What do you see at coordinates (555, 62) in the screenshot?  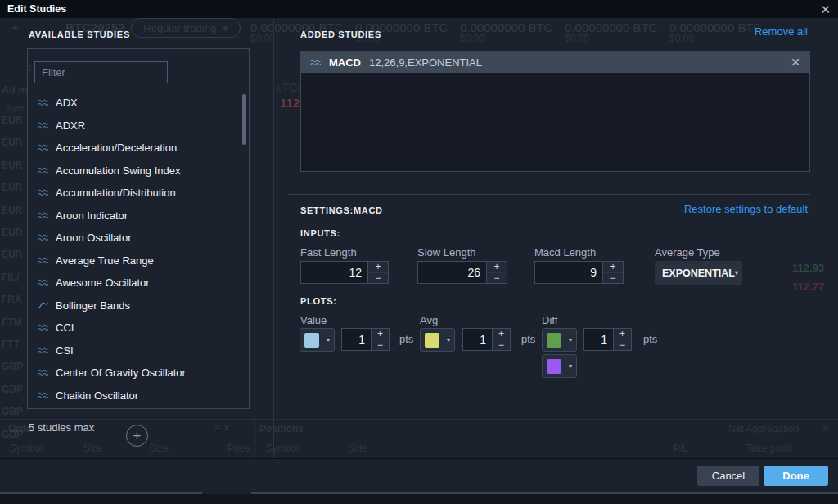 I see `added-study-row: MACD 12,26,9,EXPONENTIAL ✕` at bounding box center [555, 62].